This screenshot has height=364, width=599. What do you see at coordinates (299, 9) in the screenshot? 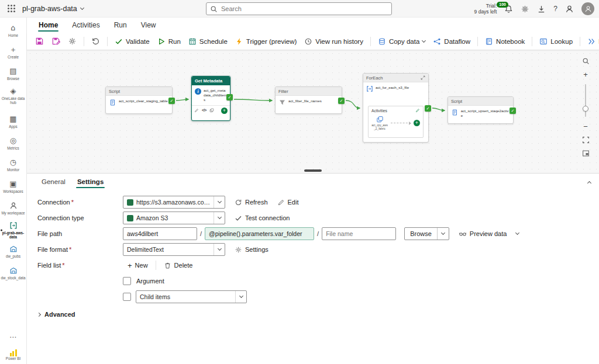
I see `global-search` at bounding box center [299, 9].